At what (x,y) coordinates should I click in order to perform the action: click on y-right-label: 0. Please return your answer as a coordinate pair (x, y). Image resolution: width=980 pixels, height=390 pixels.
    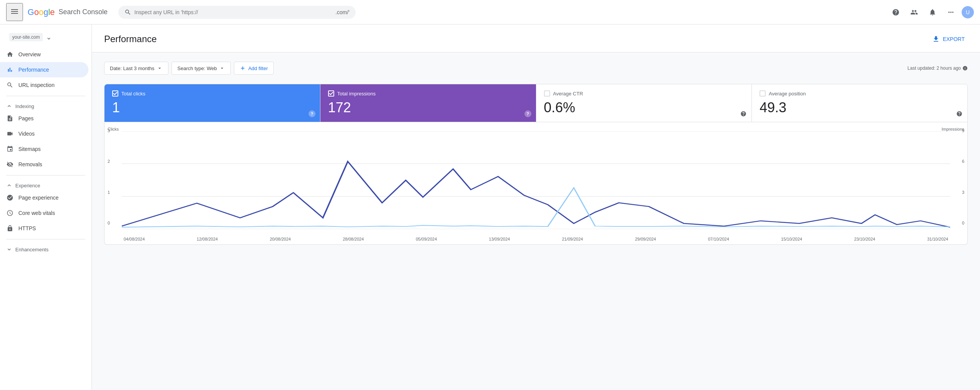
    Looking at the image, I should click on (963, 223).